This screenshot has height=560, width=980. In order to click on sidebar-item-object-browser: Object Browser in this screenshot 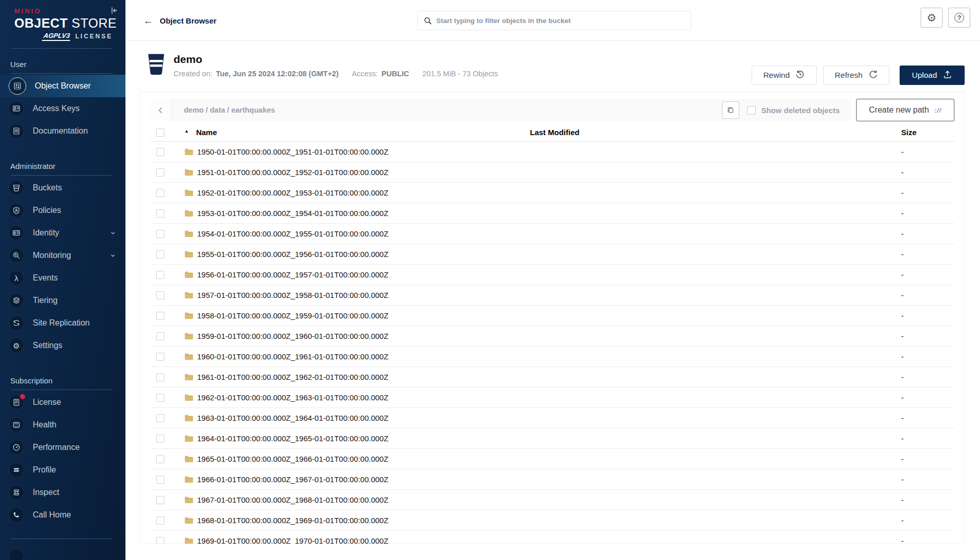, I will do `click(62, 86)`.